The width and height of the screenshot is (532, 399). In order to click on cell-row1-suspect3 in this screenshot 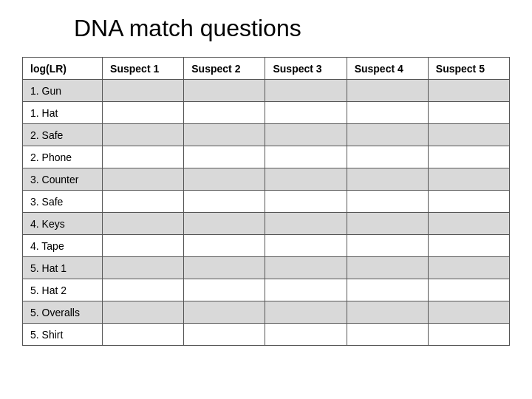, I will do `click(306, 113)`.